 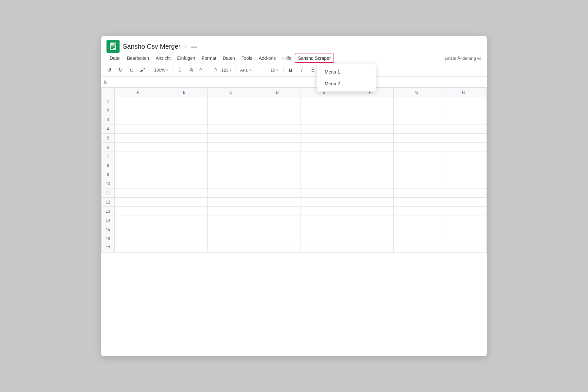 I want to click on cell-B17, so click(x=184, y=248).